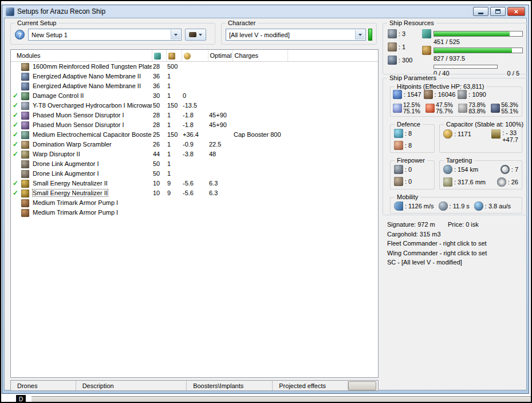 The height and width of the screenshot is (403, 532). I want to click on module-optimal: 45+90, so click(220, 116).